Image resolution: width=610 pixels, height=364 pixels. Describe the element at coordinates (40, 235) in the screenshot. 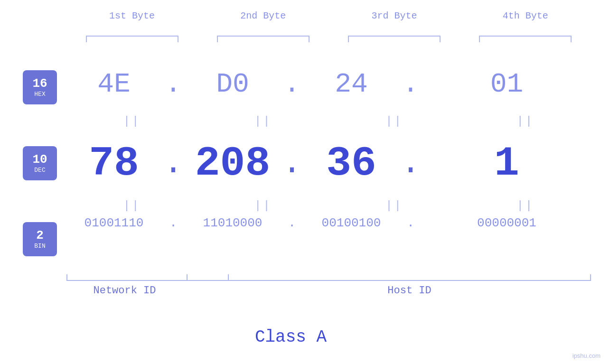

I see `badge-bin-number: 2` at that location.